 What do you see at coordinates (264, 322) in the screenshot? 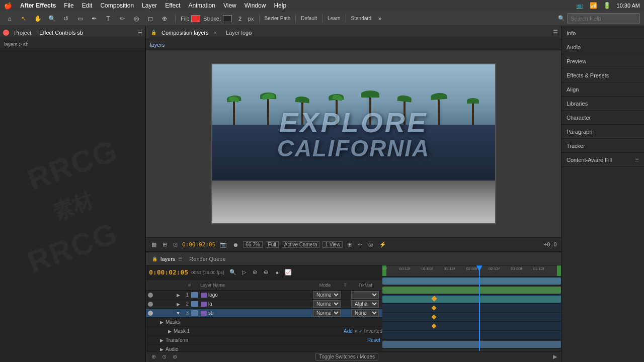
I see `masks-row: ▶ Masks` at bounding box center [264, 322].